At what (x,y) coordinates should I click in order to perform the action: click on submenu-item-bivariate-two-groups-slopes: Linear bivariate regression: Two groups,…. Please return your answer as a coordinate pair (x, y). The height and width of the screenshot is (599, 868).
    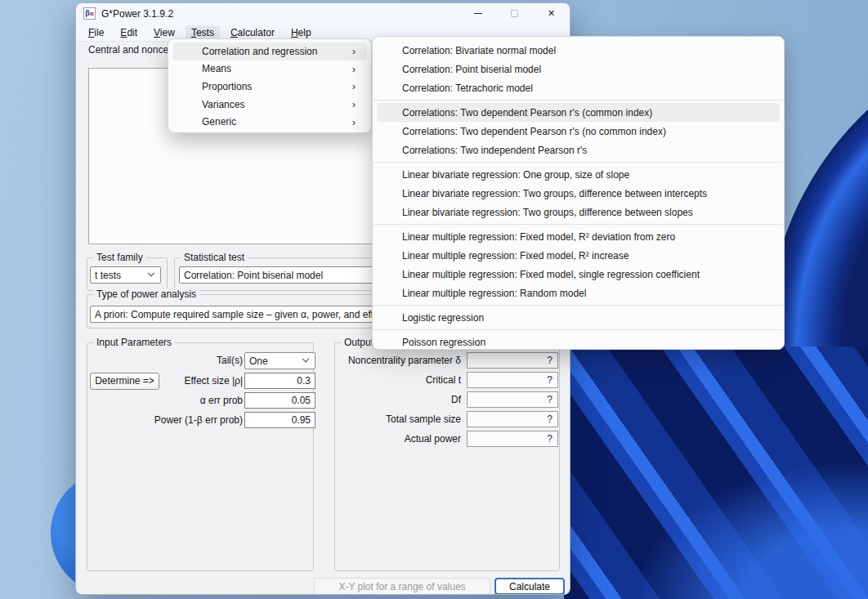
    Looking at the image, I should click on (579, 212).